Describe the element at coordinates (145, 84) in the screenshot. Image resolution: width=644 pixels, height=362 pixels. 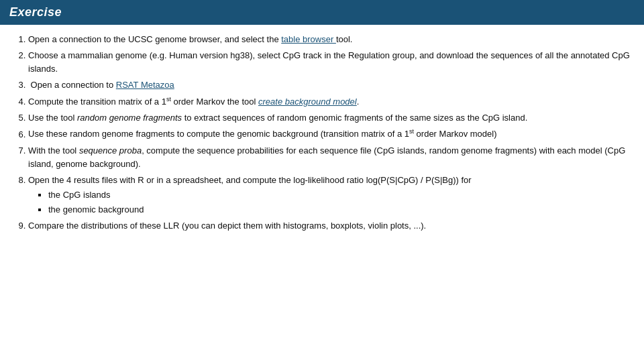
I see `rsat-metazoa-link: RSAT Metazoa` at that location.